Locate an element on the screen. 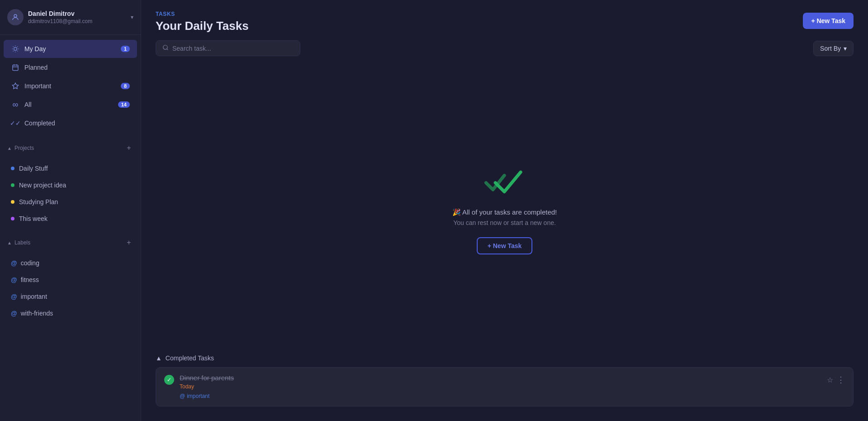 The width and height of the screenshot is (868, 421). task-label-at: @ is located at coordinates (182, 396).